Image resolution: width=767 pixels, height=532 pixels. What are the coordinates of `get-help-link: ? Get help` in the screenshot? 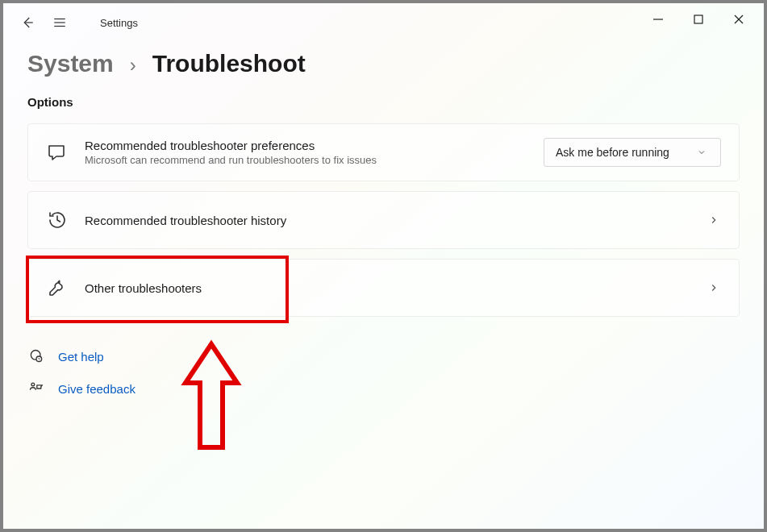 It's located at (384, 356).